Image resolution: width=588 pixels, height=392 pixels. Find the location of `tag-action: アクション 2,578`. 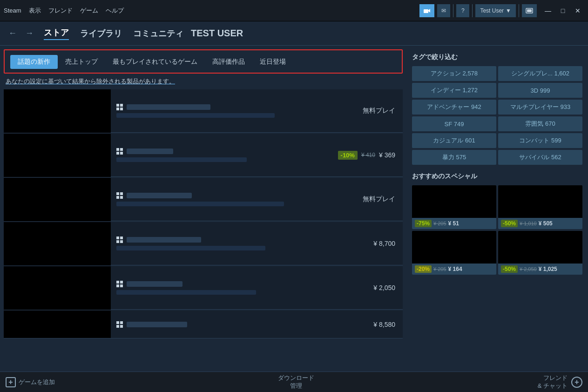

tag-action: アクション 2,578 is located at coordinates (454, 74).